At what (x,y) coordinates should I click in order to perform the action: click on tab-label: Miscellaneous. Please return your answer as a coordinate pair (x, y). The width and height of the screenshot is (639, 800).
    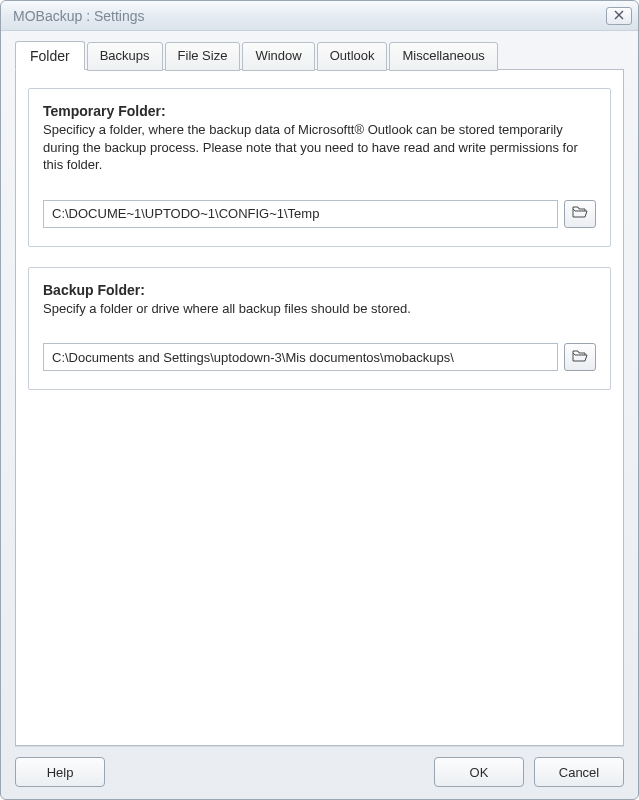
    Looking at the image, I should click on (443, 56).